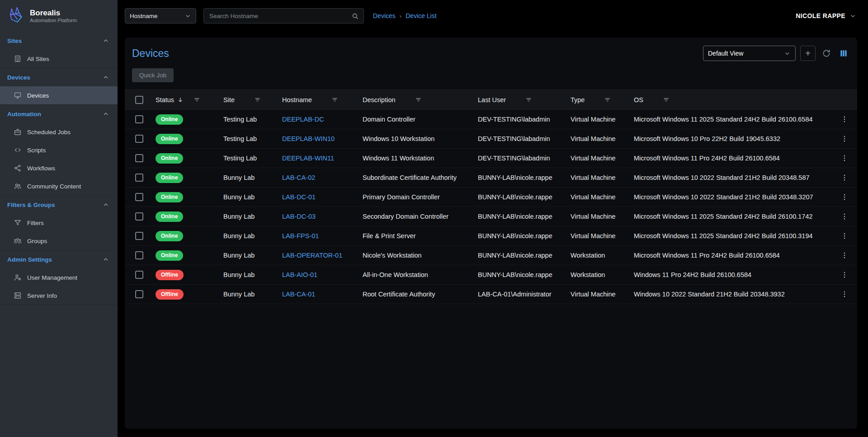 The height and width of the screenshot is (437, 868). Describe the element at coordinates (600, 275) in the screenshot. I see `type-cell: Workstation` at that location.